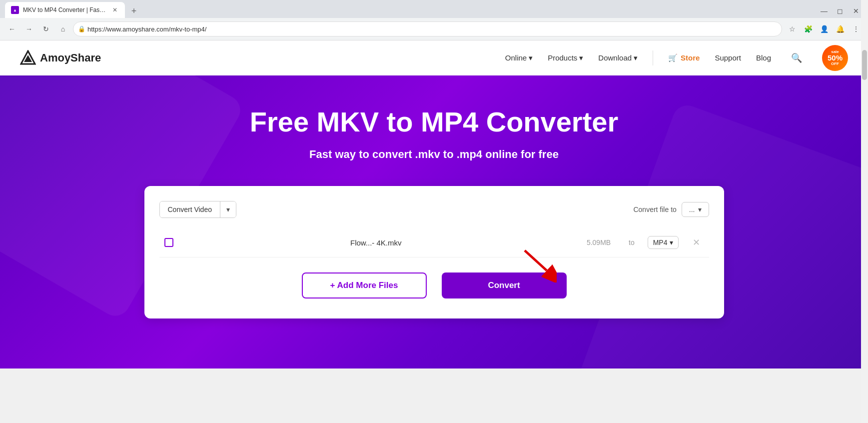  What do you see at coordinates (728, 58) in the screenshot?
I see `nav-support: Support` at bounding box center [728, 58].